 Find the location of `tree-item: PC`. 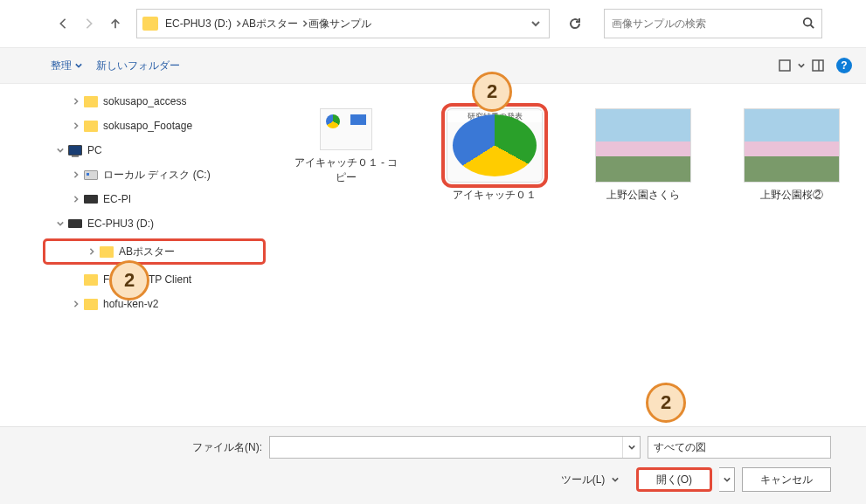

tree-item: PC is located at coordinates (136, 150).